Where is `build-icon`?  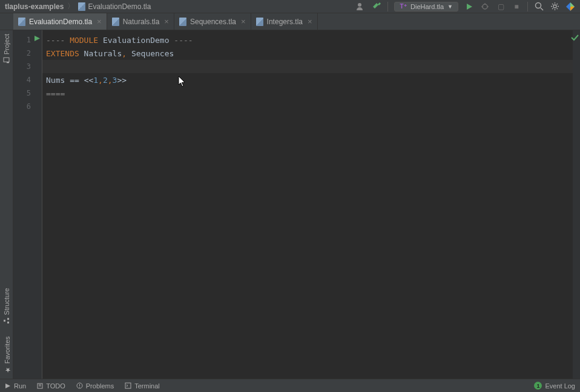
build-icon is located at coordinates (377, 7).